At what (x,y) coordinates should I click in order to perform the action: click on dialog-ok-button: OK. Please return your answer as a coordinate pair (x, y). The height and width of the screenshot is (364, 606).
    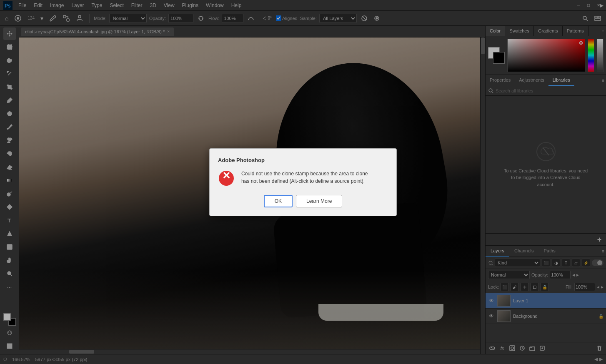
    Looking at the image, I should click on (278, 201).